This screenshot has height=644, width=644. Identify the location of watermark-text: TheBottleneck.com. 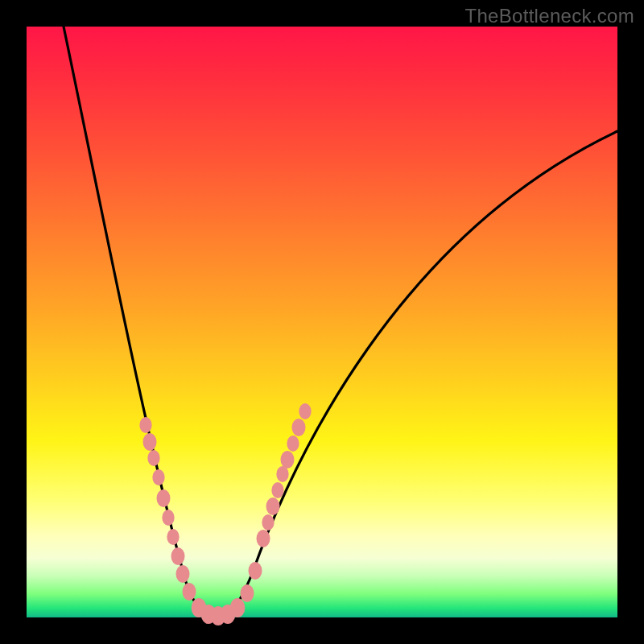
(549, 16).